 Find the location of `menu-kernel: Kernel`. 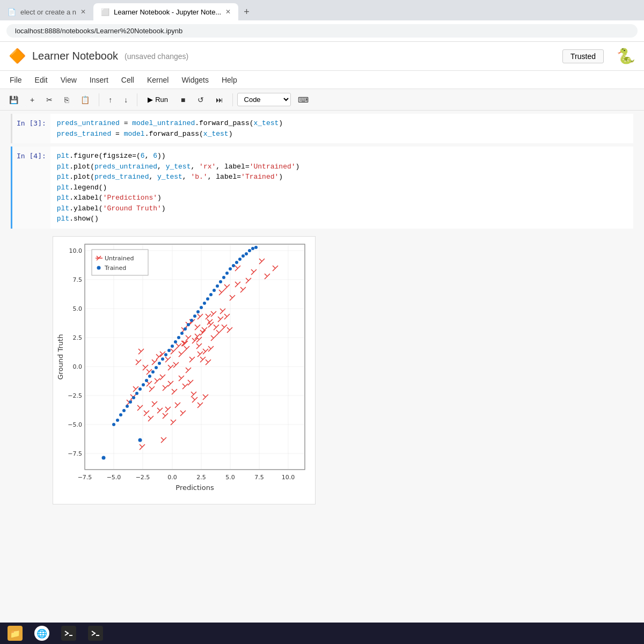

menu-kernel: Kernel is located at coordinates (158, 80).